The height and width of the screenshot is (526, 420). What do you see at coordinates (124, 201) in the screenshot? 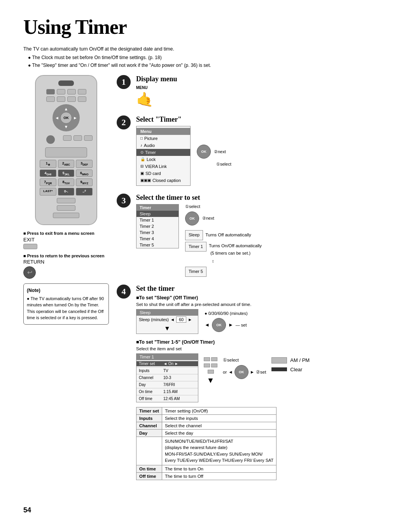
I see `step3-circle: 3` at bounding box center [124, 201].